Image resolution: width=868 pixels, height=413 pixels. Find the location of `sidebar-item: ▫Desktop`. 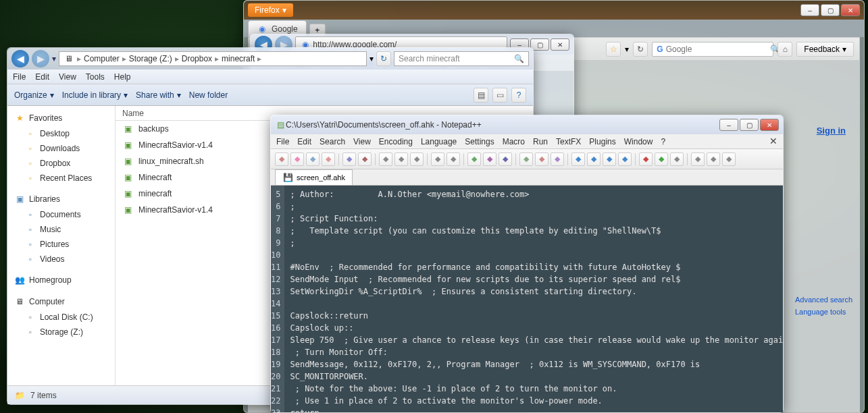

sidebar-item: ▫Desktop is located at coordinates (61, 134).